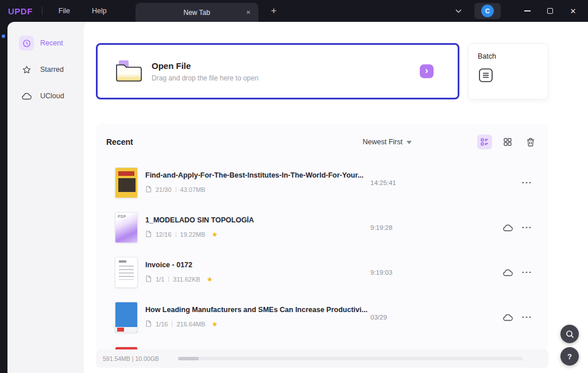  I want to click on star-icon, so click(26, 70).